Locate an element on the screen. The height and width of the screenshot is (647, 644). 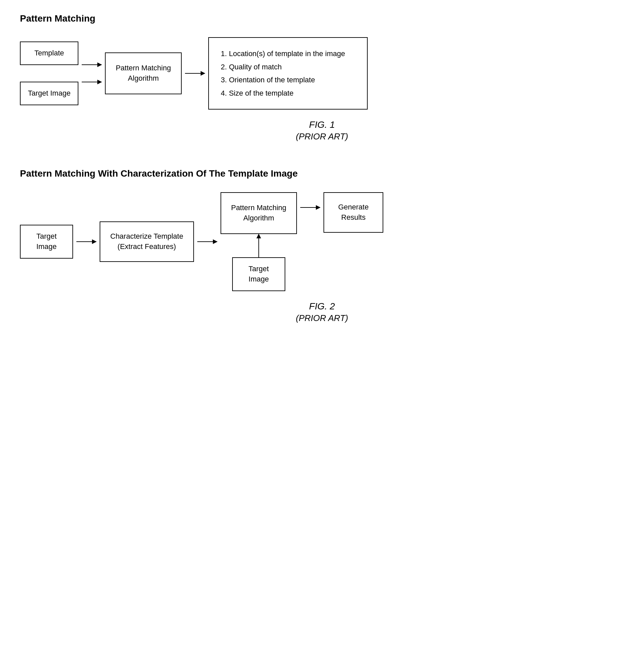
fig1-output-3: 3. Orientation of the template is located at coordinates (288, 80).